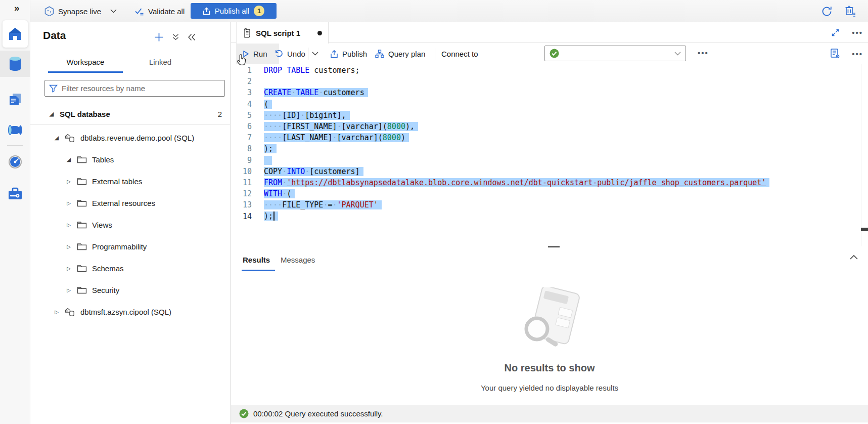 Image resolution: width=868 pixels, height=424 pixels. What do you see at coordinates (318, 414) in the screenshot?
I see `status-message: 00:00:02 Query executed successfully.` at bounding box center [318, 414].